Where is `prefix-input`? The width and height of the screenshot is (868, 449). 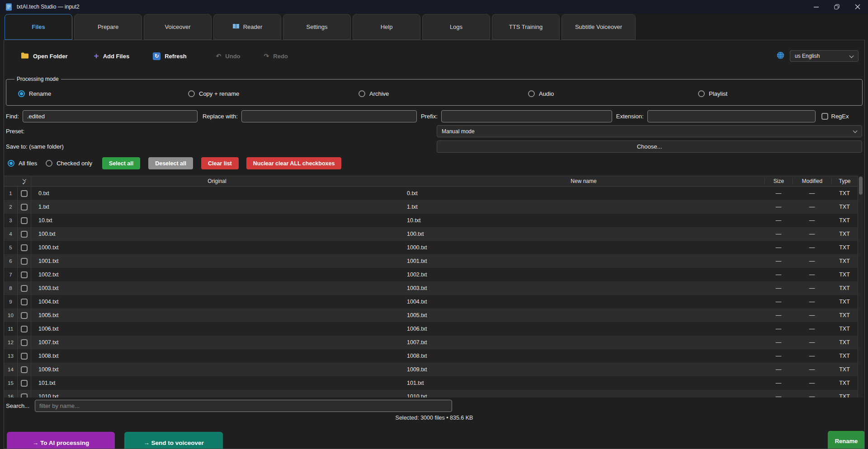
prefix-input is located at coordinates (527, 117).